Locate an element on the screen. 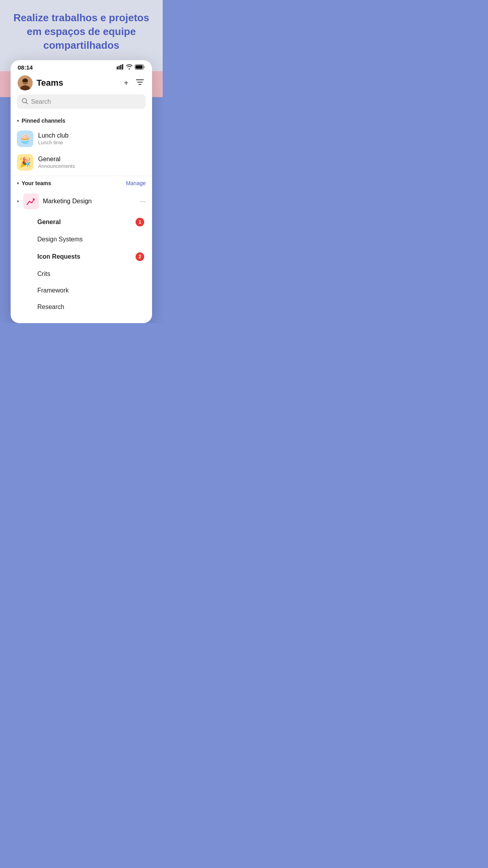 The image size is (488, 868). filter-button is located at coordinates (140, 83).